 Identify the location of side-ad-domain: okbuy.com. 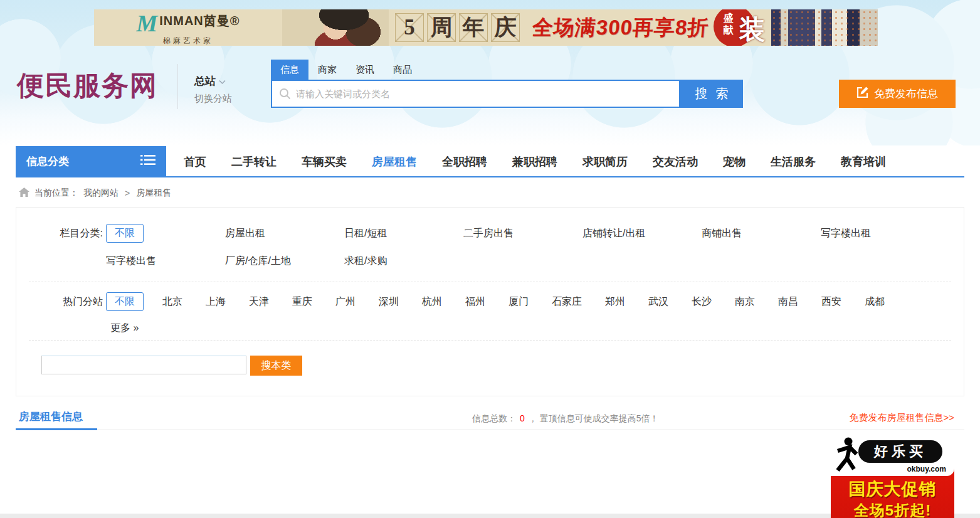
(927, 469).